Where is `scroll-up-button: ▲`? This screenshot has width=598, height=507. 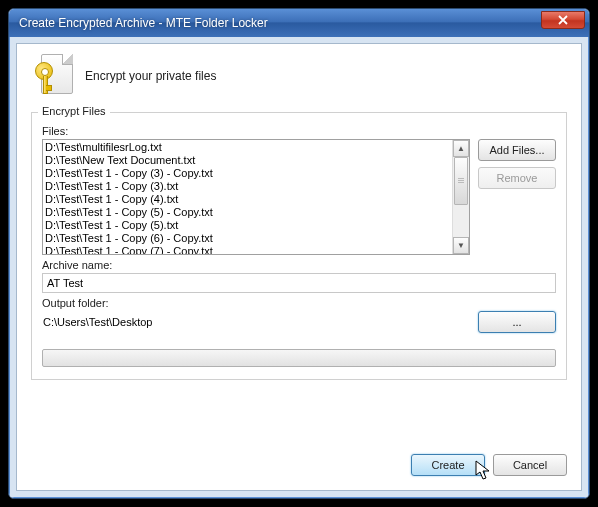 scroll-up-button: ▲ is located at coordinates (461, 148).